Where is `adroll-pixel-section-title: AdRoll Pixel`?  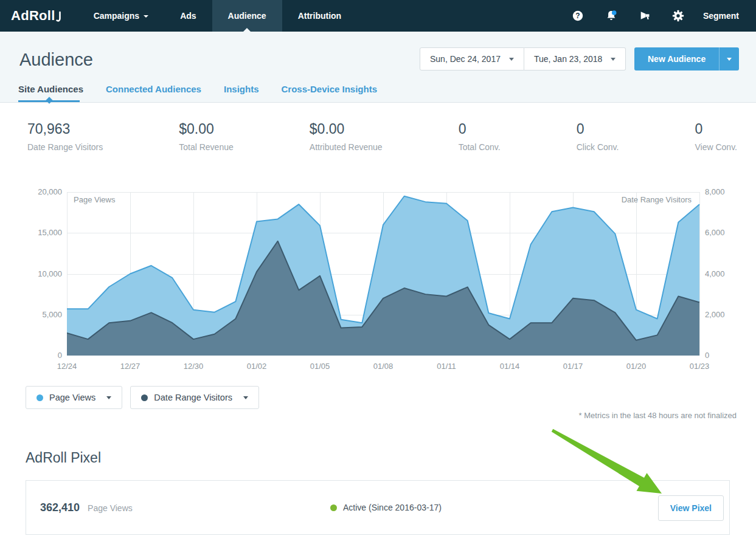 adroll-pixel-section-title: AdRoll Pixel is located at coordinates (63, 458).